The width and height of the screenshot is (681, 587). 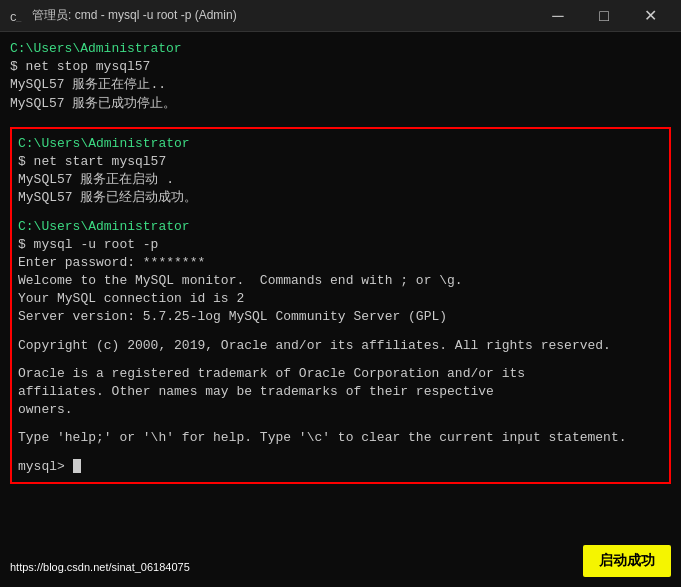 I want to click on output-line-11: affiliates. Other names may be trademark…, so click(x=340, y=392).